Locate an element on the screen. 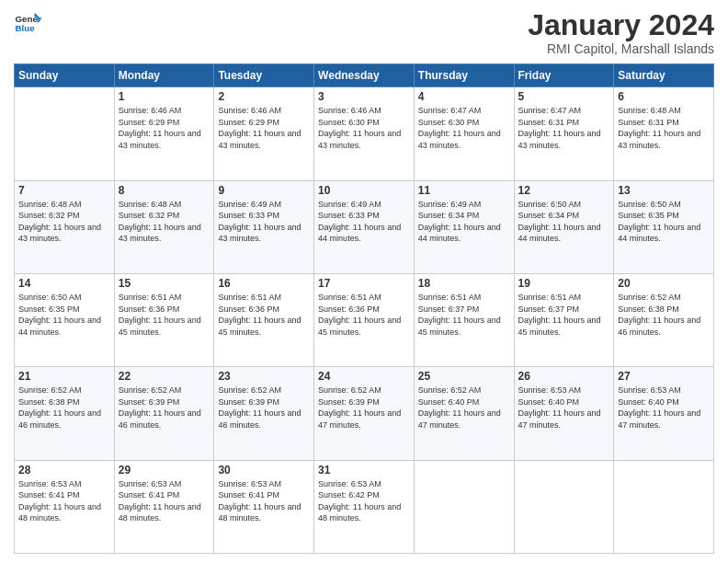  table-row: 9Sunrise: 6:49 AMSunset: 6:33 PMDaylight… is located at coordinates (265, 226).